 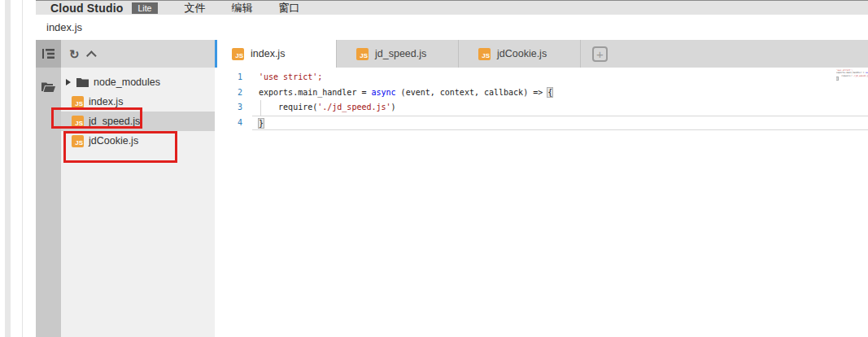 I want to click on tree-item-jd_speed.js: JSjd_speed.js, so click(x=138, y=121).